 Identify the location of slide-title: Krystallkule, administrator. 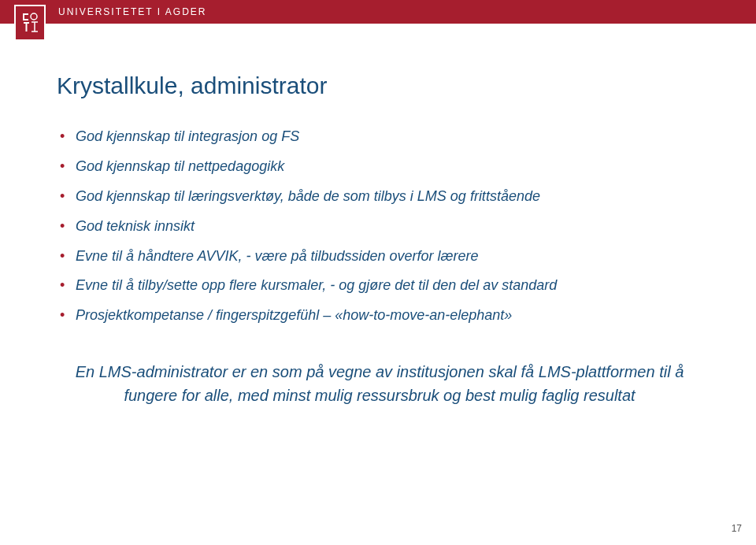
(380, 86).